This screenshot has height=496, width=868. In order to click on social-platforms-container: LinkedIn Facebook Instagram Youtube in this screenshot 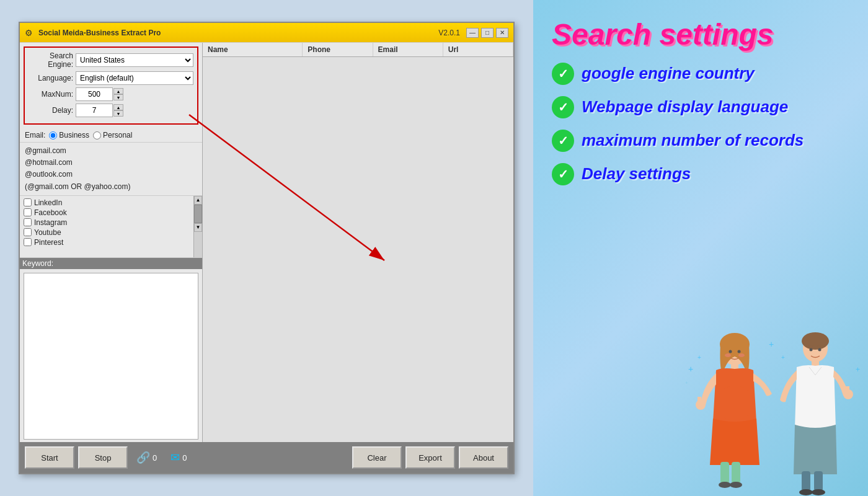, I will do `click(111, 227)`.